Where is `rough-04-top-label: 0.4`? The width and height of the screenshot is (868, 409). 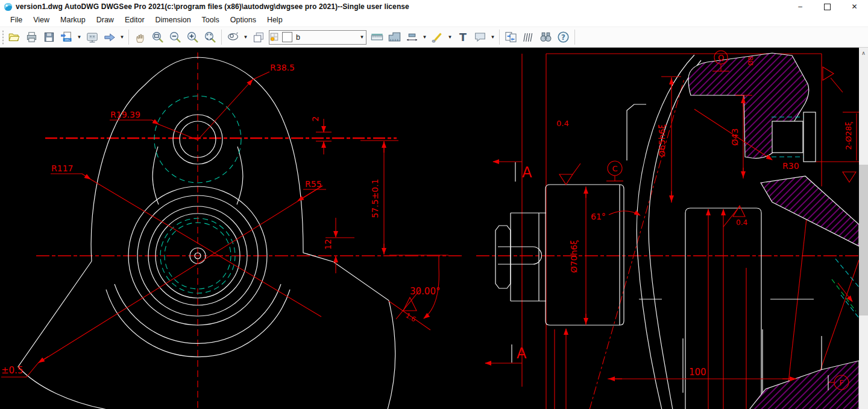 rough-04-top-label: 0.4 is located at coordinates (563, 123).